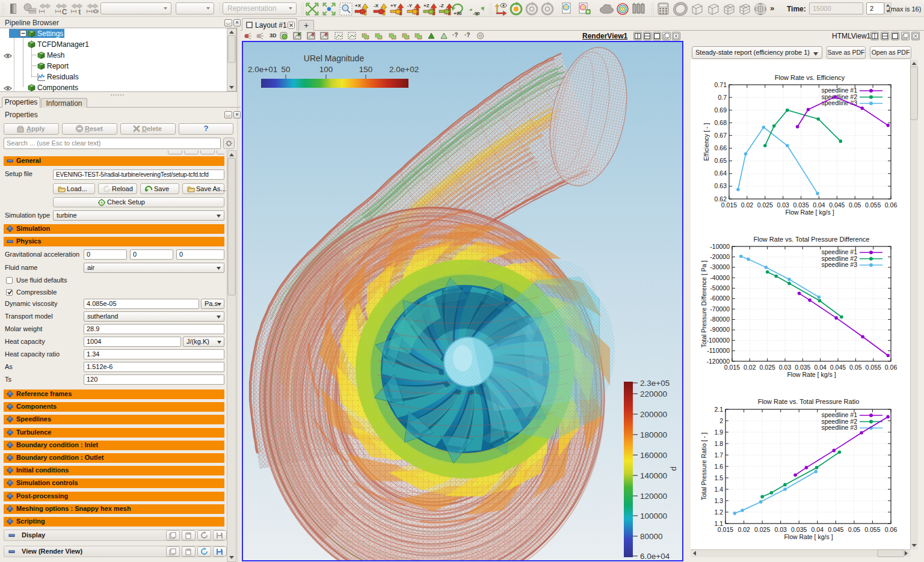 This screenshot has width=924, height=562. What do you see at coordinates (721, 123) in the screenshot?
I see `svg-text: 0.68` at bounding box center [721, 123].